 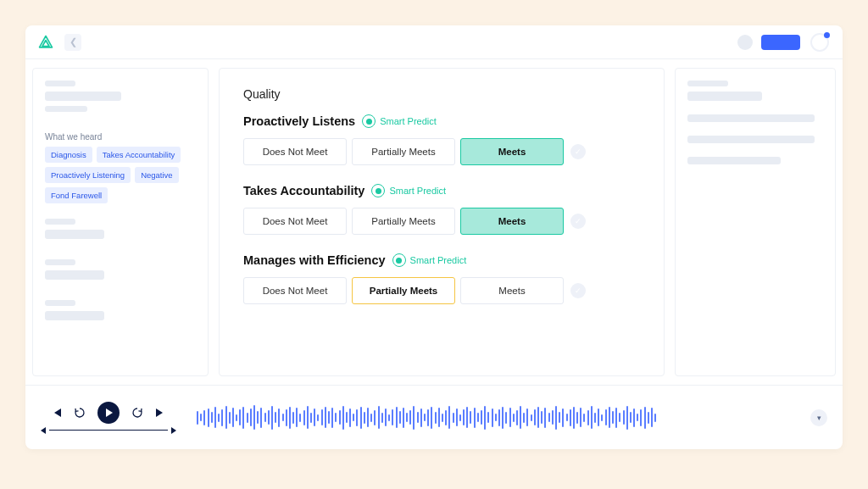 I want to click on audio-player: ▾, so click(x=434, y=417).